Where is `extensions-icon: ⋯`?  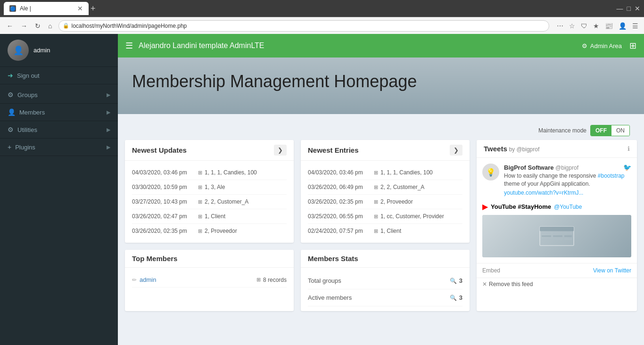 extensions-icon: ⋯ is located at coordinates (560, 26).